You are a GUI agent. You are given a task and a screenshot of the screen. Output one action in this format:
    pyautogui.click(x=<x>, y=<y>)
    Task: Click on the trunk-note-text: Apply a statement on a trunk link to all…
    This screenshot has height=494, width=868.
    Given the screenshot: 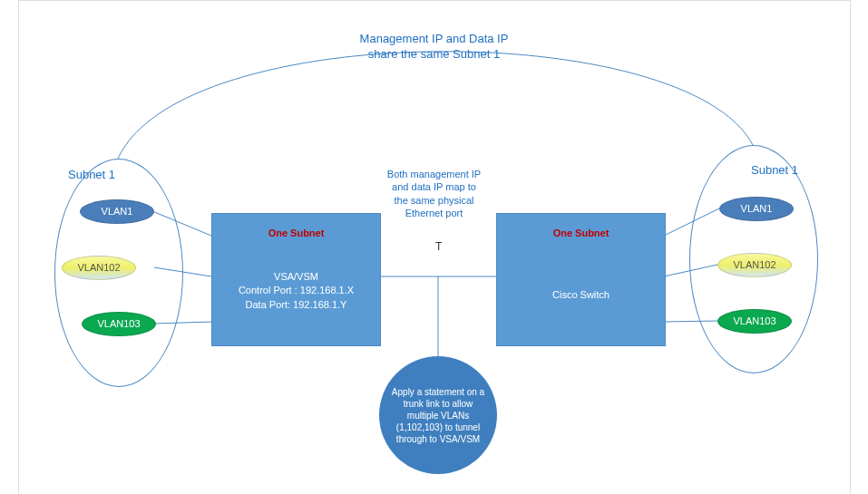 What is the action you would take?
    pyautogui.click(x=438, y=415)
    